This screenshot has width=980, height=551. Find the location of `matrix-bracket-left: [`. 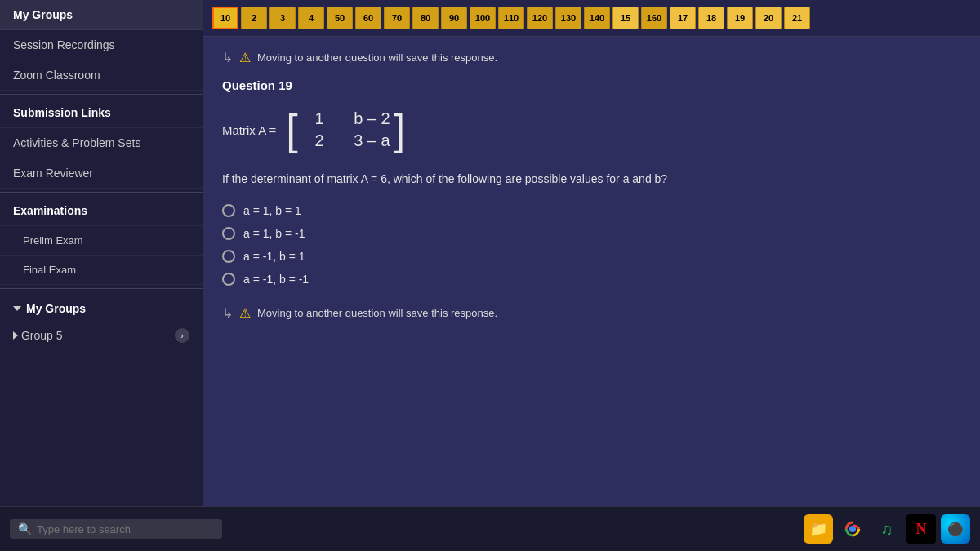

matrix-bracket-left: [ is located at coordinates (292, 130).